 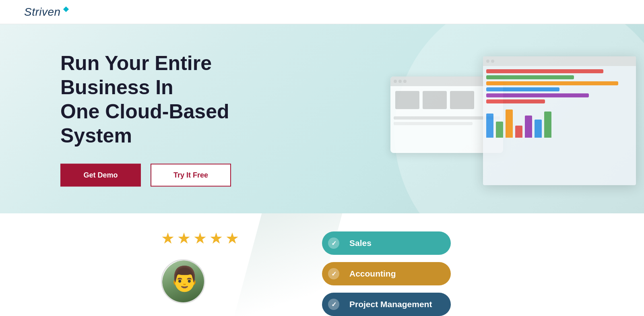 I want to click on star-5: ★, so click(x=232, y=238).